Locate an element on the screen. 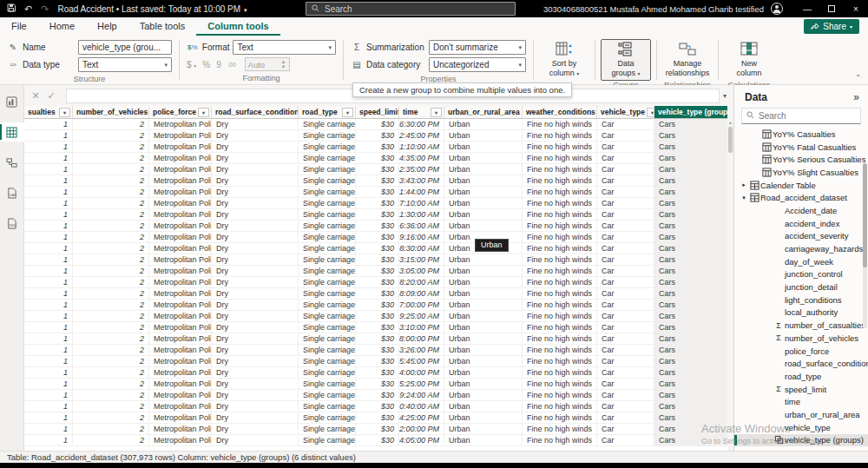  table-cell: 4:35:00 PM is located at coordinates (422, 158).